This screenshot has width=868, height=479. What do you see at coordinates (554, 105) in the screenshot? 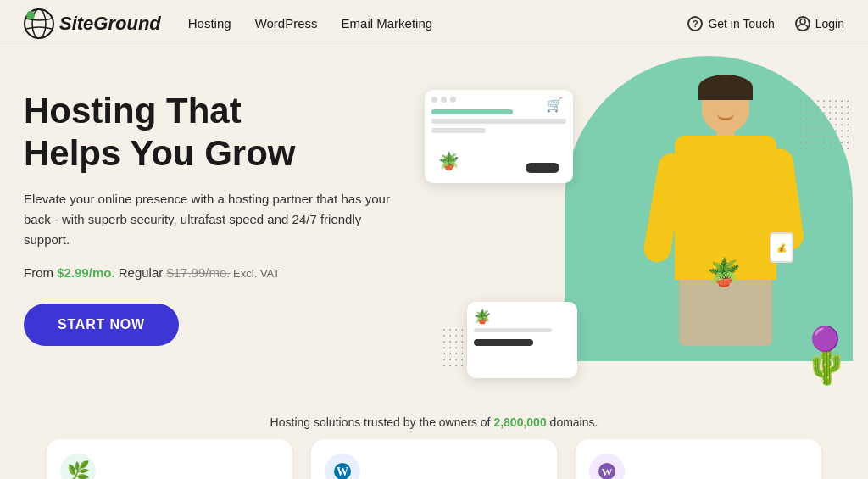
I see `cart-icon: 🛒` at bounding box center [554, 105].